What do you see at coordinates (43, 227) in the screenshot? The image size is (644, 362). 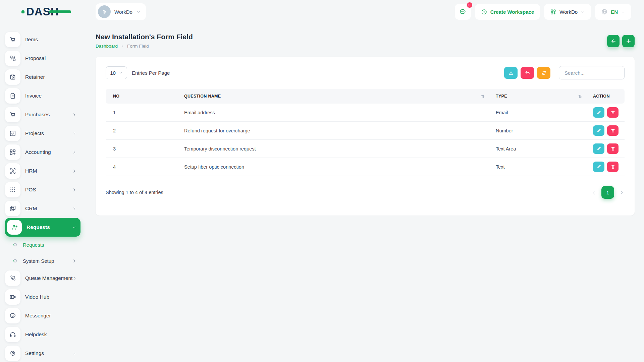 I see `sidebar-item-requests: Requests` at bounding box center [43, 227].